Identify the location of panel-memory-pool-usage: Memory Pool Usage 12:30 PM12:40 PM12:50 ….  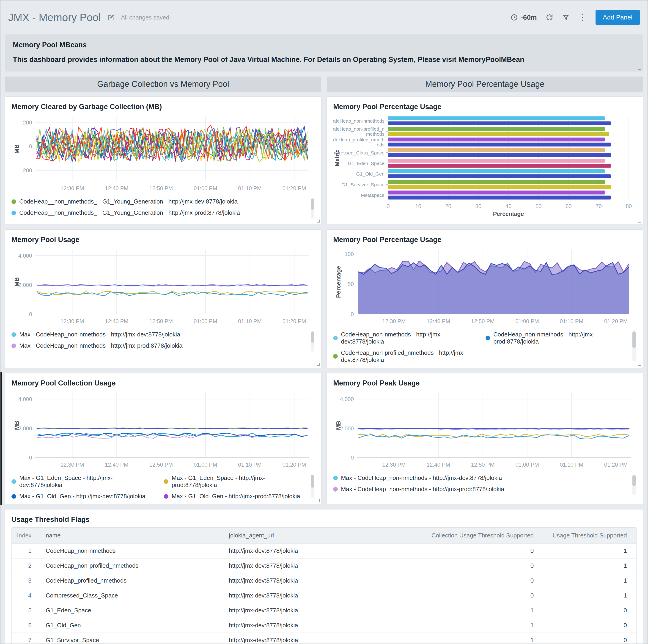
(163, 299).